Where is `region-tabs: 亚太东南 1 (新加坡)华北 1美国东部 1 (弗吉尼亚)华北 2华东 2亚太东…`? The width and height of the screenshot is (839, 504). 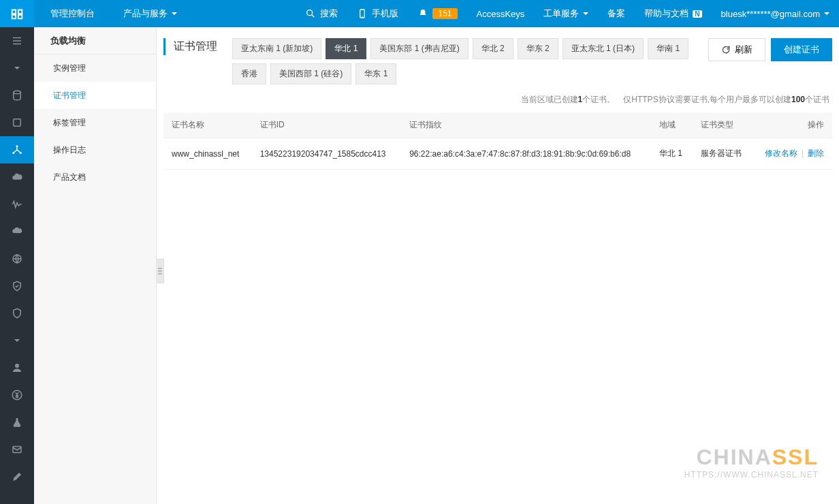
region-tabs: 亚太东南 1 (新加坡)华北 1美国东部 1 (弗吉尼亚)华北 2华东 2亚太东… is located at coordinates (467, 61).